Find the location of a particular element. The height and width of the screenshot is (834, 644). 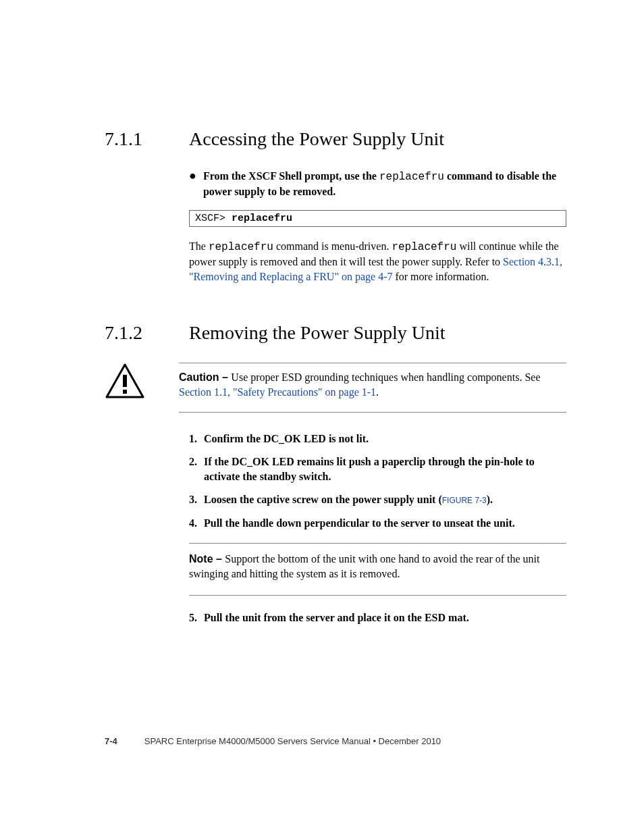

section-header-712: 7.1.2 Removing the Power Supply Unit is located at coordinates (336, 333).